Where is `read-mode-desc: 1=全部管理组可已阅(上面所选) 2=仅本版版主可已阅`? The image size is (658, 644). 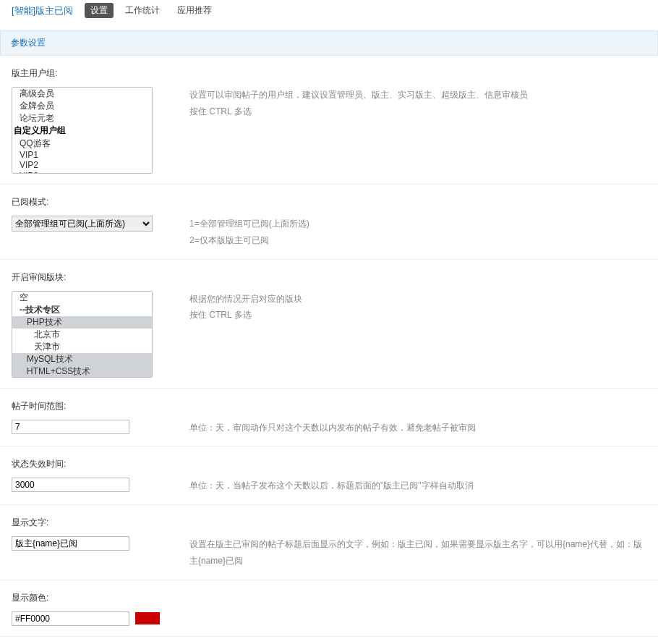 read-mode-desc: 1=全部管理组可已阅(上面所选) 2=仅本版版主可已阅 is located at coordinates (244, 232).